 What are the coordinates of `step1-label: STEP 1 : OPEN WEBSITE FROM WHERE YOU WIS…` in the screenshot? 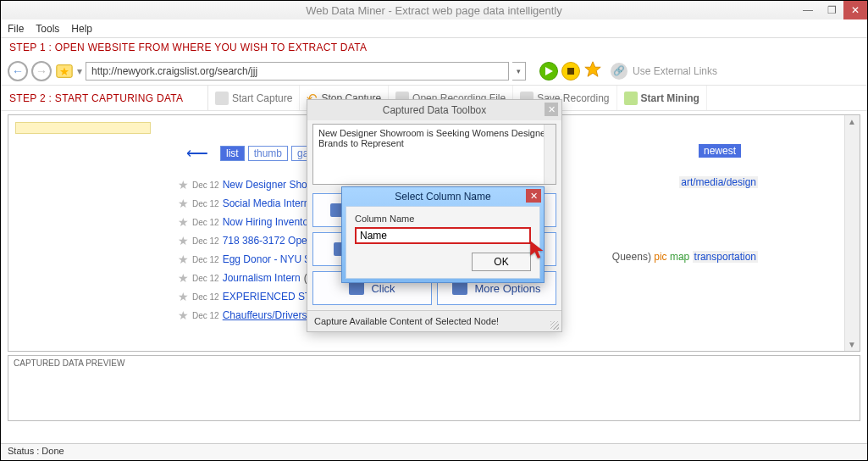 It's located at (434, 47).